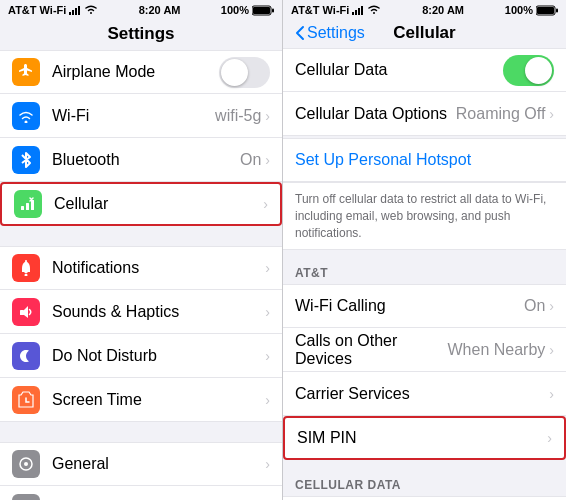 The image size is (566, 500). What do you see at coordinates (424, 350) in the screenshot?
I see `calls-other-item: Calls on Other Devices When Nearby ›` at bounding box center [424, 350].